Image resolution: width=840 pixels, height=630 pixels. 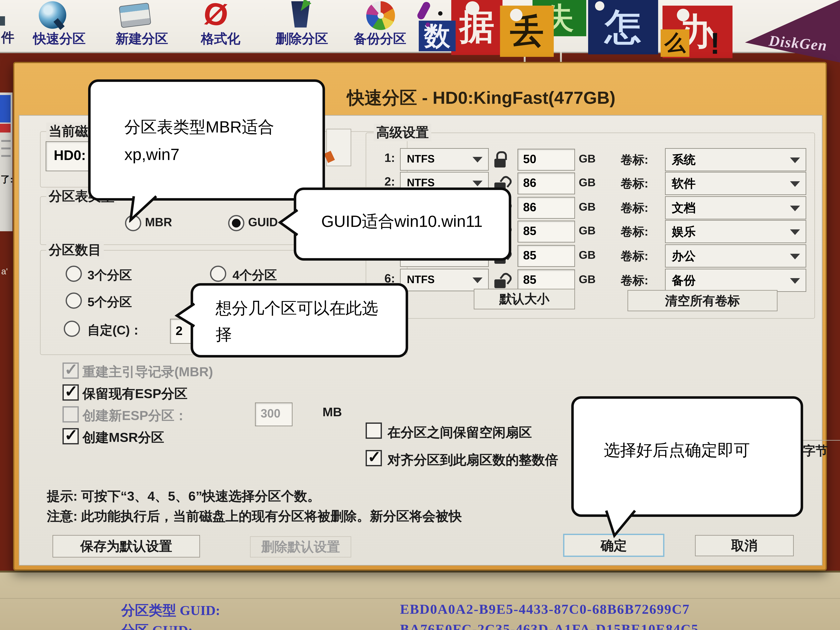 What do you see at coordinates (109, 302) in the screenshot?
I see `radio-5-partitions-label: 5个分区` at bounding box center [109, 302].